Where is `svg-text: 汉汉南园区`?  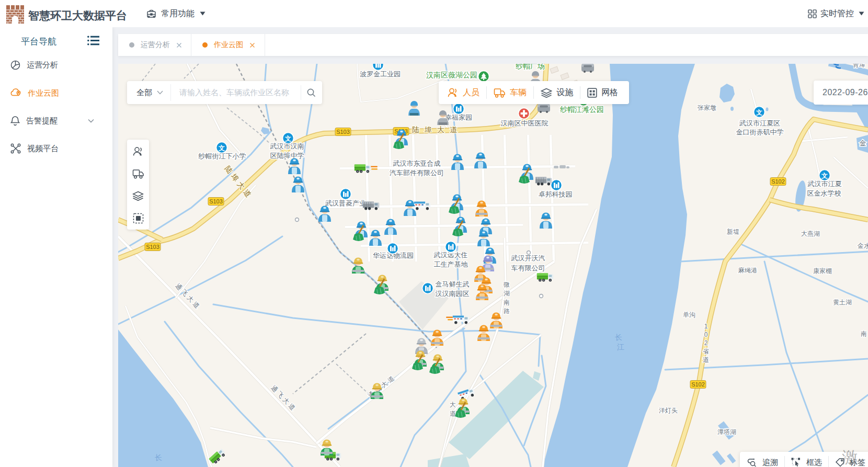
svg-text: 汉汉南园区 is located at coordinates (453, 294).